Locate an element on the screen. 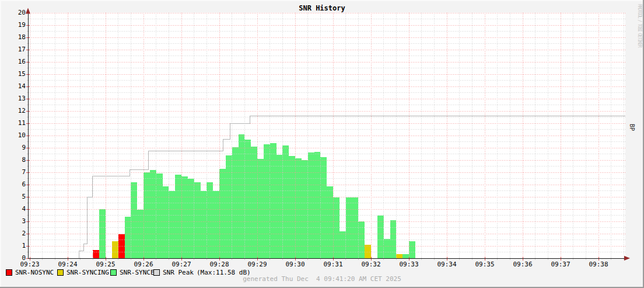  x-tick-label: 09:27 is located at coordinates (181, 265).